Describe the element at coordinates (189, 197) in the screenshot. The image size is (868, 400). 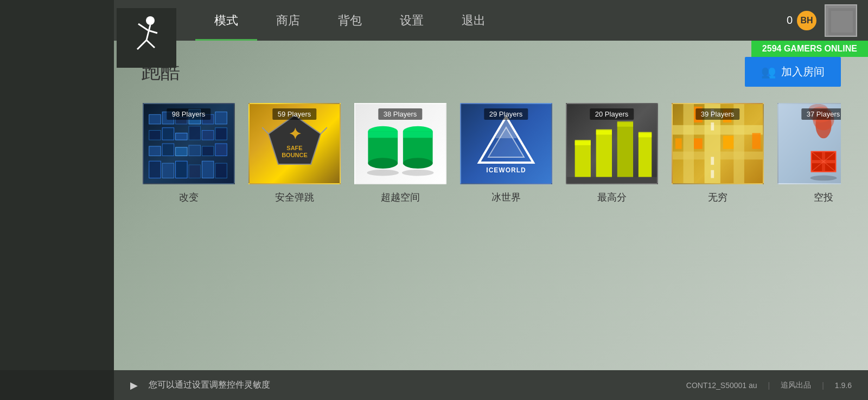
I see `card-name-gabian: 改变` at that location.